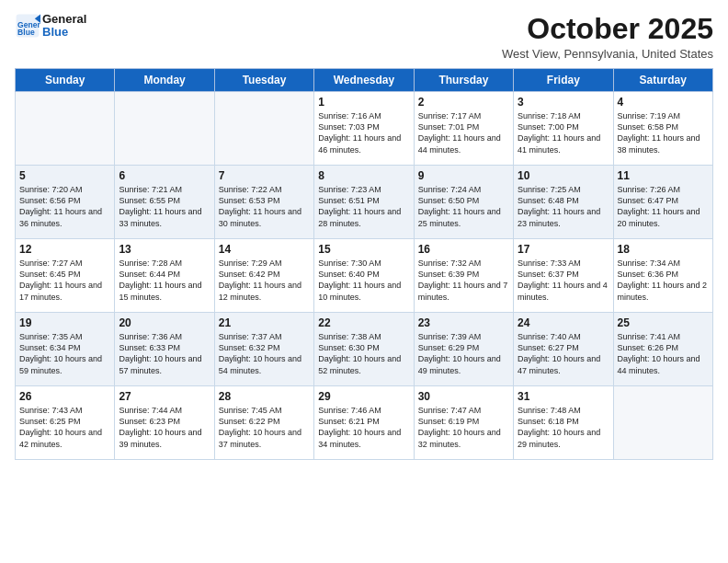 This screenshot has height=563, width=728. I want to click on calendar-cell: 5Sunrise: 7:20 AM Sunset: 6:56 PM Daylig…, so click(65, 202).